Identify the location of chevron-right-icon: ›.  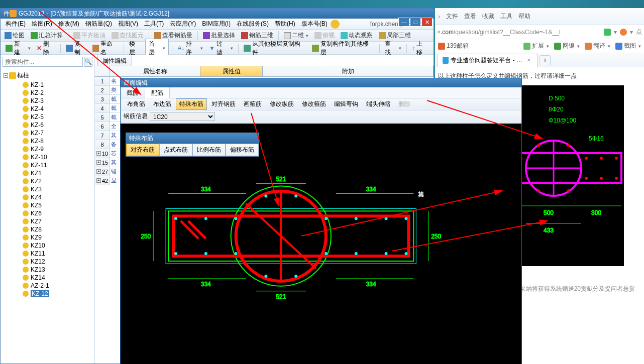
(439, 17).